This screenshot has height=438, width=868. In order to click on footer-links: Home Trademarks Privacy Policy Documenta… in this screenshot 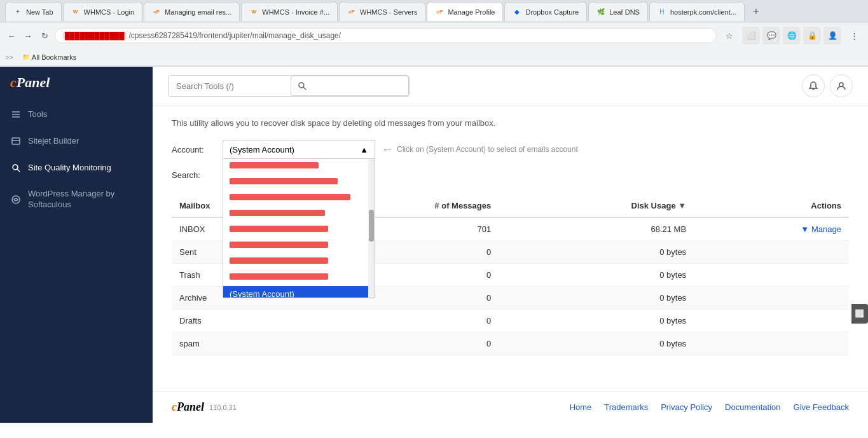, I will do `click(710, 407)`.